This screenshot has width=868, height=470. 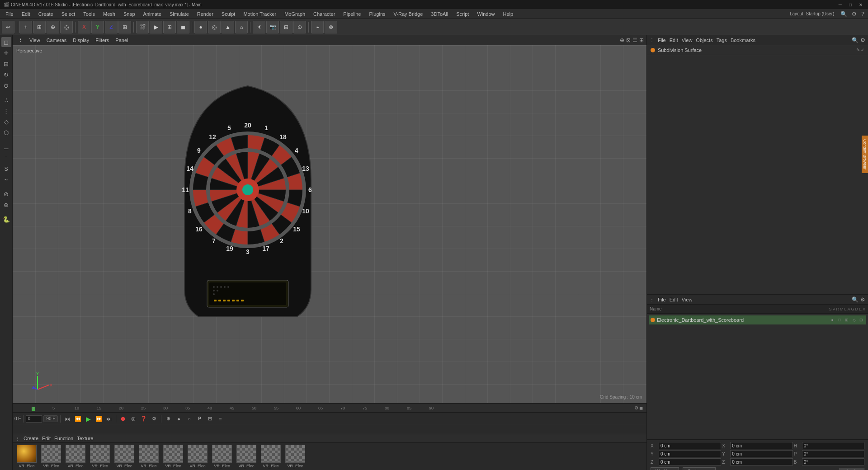 I want to click on material-item-5: VR_Elec, so click(x=149, y=456).